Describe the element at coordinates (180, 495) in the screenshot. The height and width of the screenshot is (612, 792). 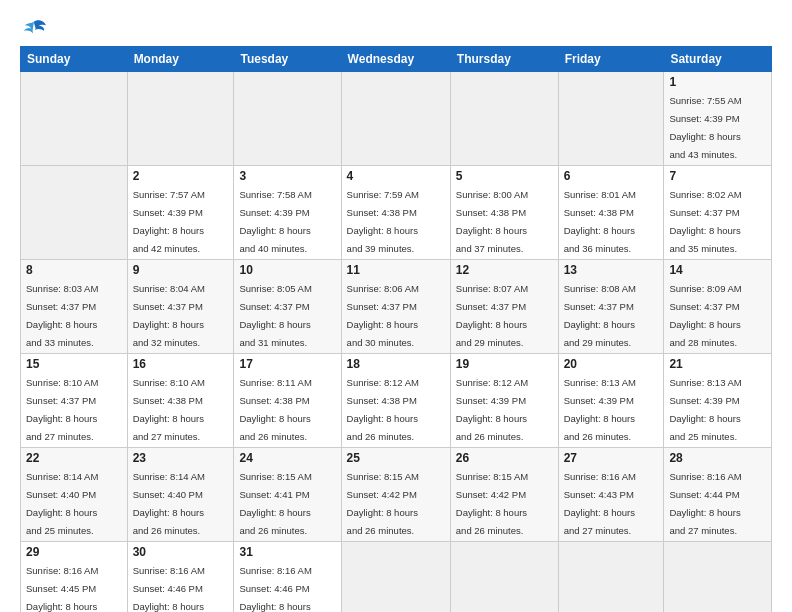
I see `calendar-cell: 23Sunrise: 8:14 AMSunset: 4:40 PMDayligh…` at that location.